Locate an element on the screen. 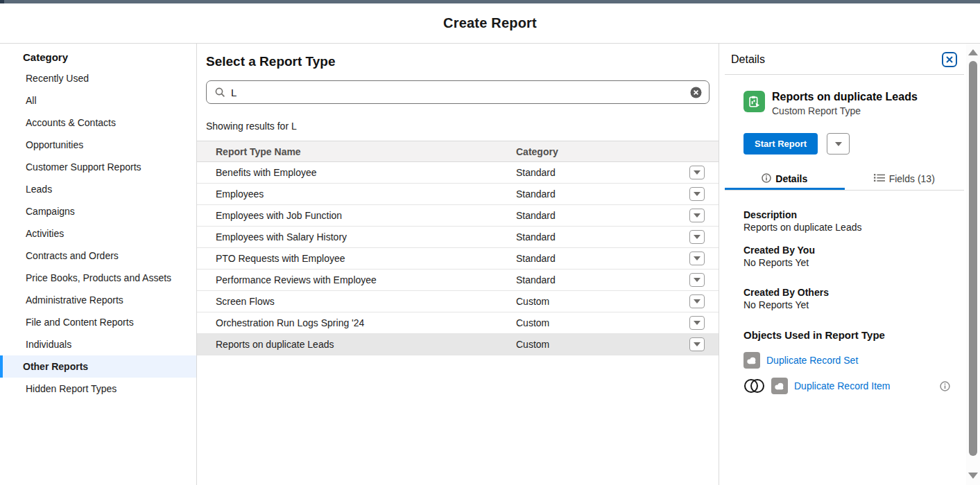 Image resolution: width=980 pixels, height=485 pixels. table-row: Screen Flows Custom is located at coordinates (458, 302).